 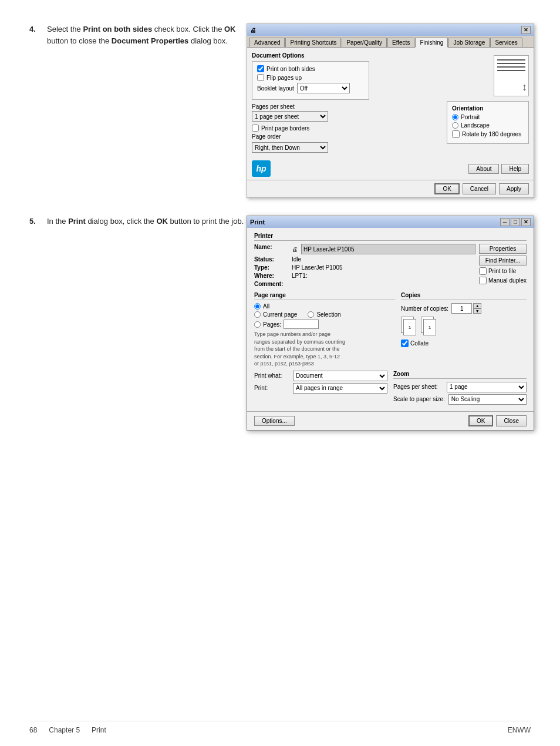 I want to click on landscape-row: Landscape, so click(x=488, y=126).